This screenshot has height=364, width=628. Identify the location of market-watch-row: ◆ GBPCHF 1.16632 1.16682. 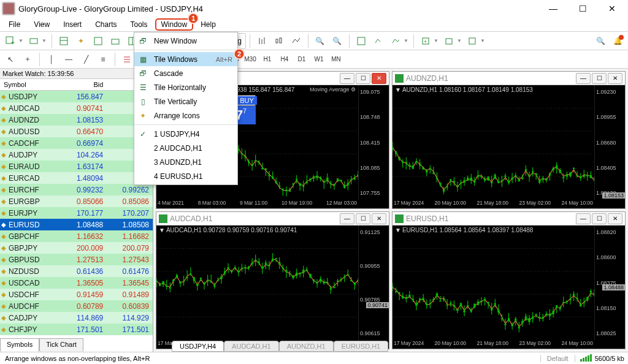
(76, 237).